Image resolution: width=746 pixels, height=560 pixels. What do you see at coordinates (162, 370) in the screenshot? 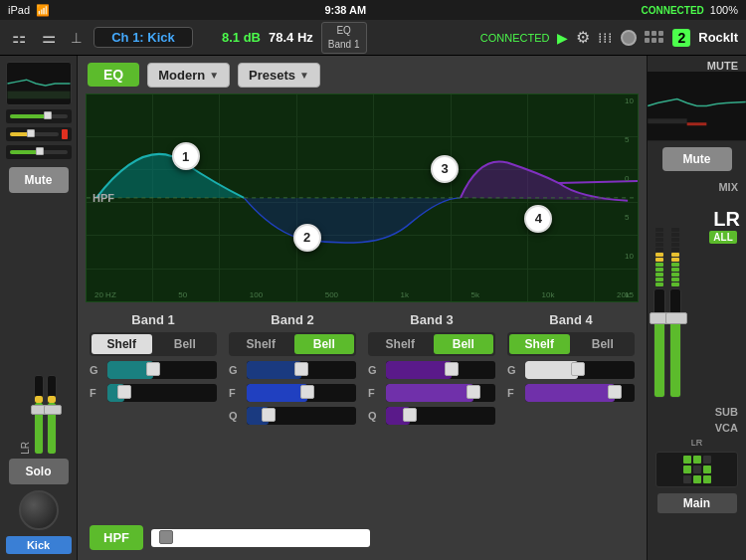
I see `band1-g-slider` at bounding box center [162, 370].